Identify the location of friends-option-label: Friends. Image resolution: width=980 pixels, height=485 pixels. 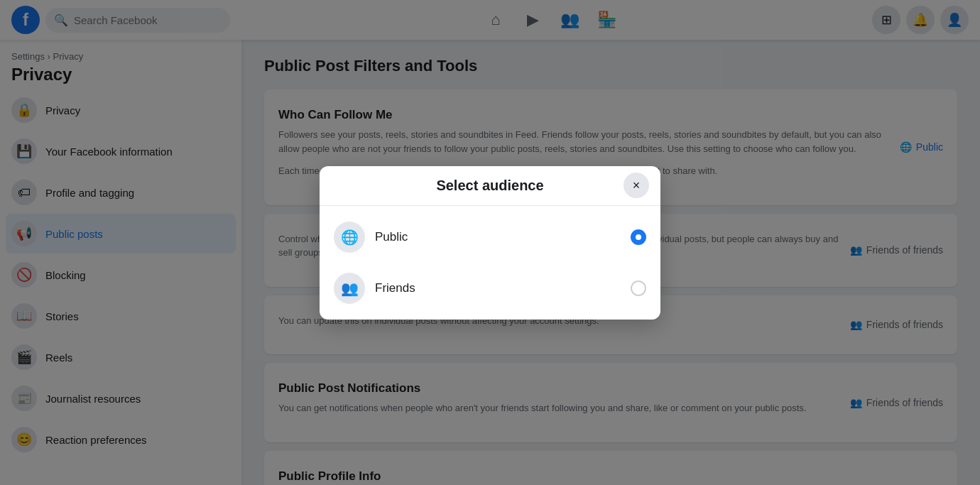
(395, 288).